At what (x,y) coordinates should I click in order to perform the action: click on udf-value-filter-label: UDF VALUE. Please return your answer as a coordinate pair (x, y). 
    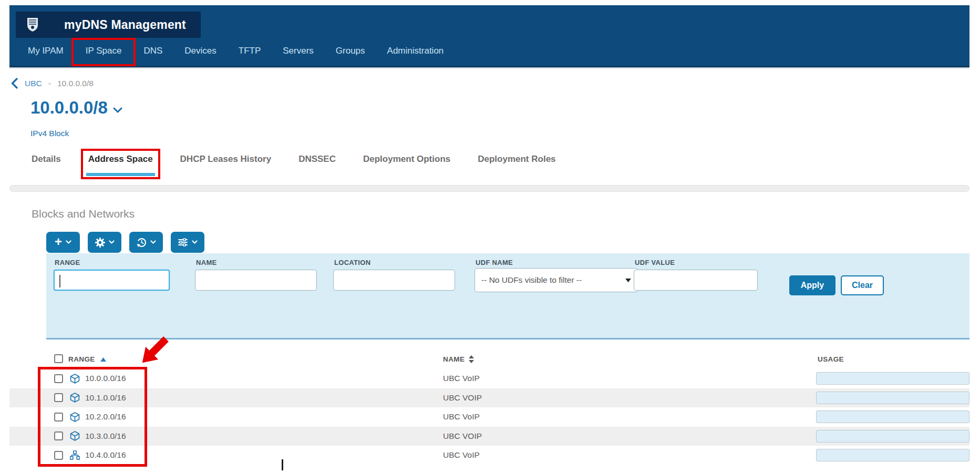
    Looking at the image, I should click on (655, 263).